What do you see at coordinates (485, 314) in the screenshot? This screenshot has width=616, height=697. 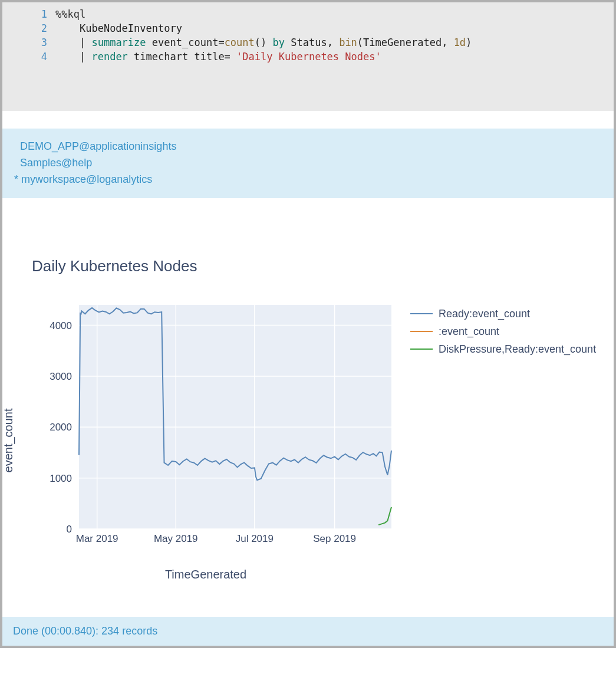 I see `legend-label: Ready:event_count` at bounding box center [485, 314].